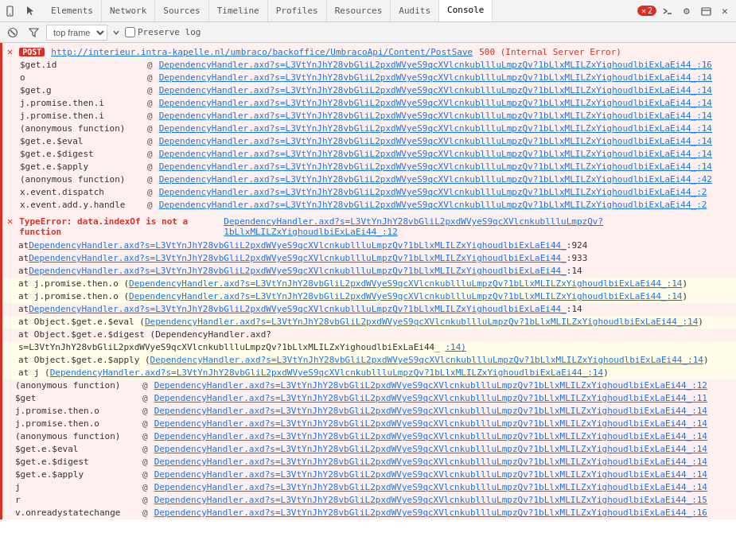  Describe the element at coordinates (706, 11) in the screenshot. I see `undock-icon` at that location.